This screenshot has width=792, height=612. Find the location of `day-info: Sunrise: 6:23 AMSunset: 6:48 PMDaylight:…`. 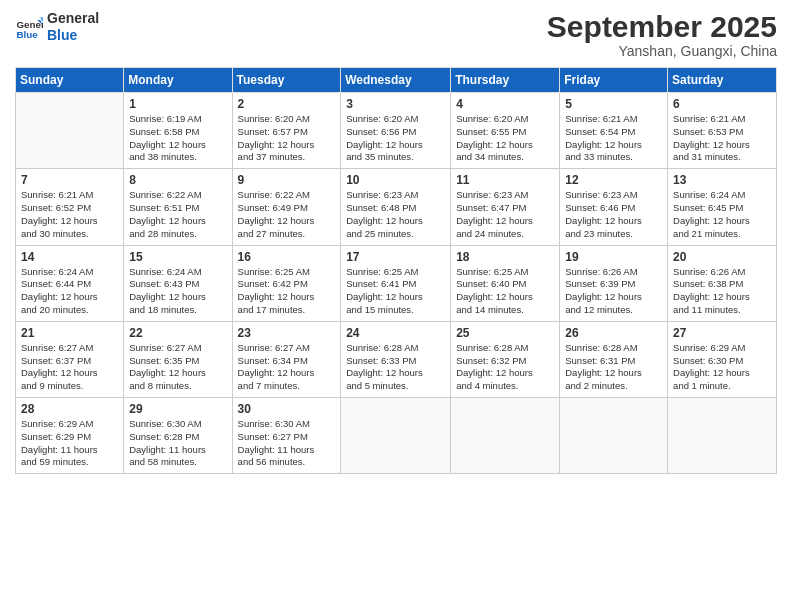

day-info: Sunrise: 6:23 AMSunset: 6:48 PMDaylight:… is located at coordinates (396, 214).